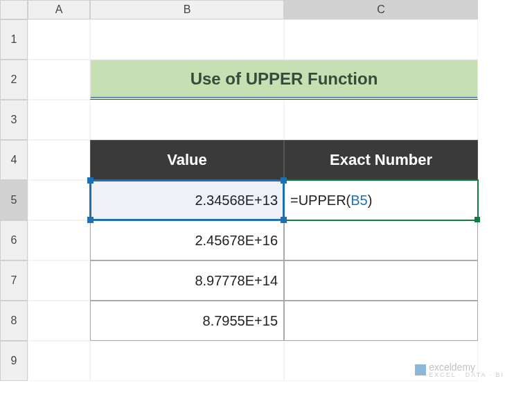 The width and height of the screenshot is (532, 399). What do you see at coordinates (14, 321) in the screenshot?
I see `row-header-8: 8` at bounding box center [14, 321].